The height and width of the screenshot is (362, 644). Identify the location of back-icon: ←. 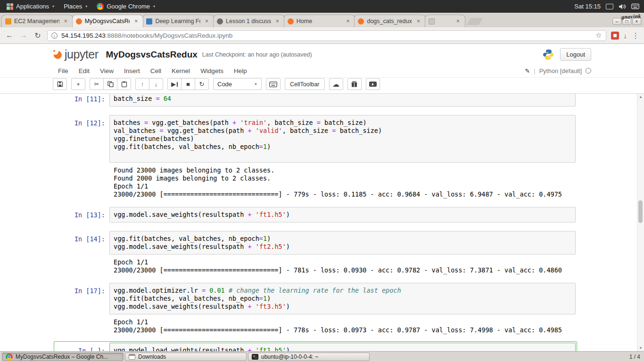
(9, 35).